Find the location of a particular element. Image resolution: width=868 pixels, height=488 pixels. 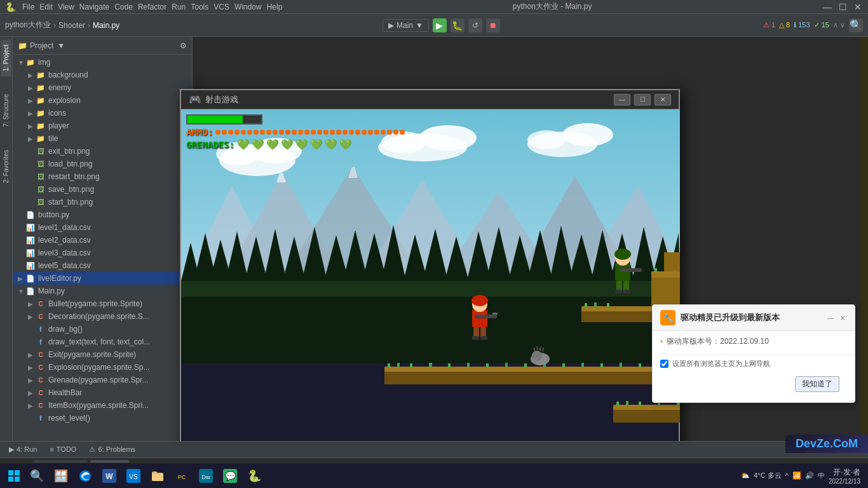

check-count: ✓ 15 is located at coordinates (822, 25).